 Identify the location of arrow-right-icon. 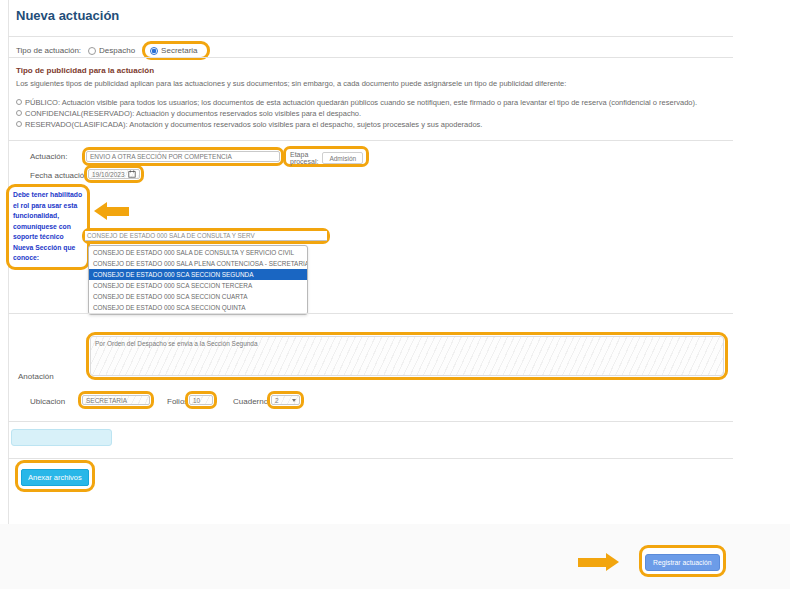
(598, 562).